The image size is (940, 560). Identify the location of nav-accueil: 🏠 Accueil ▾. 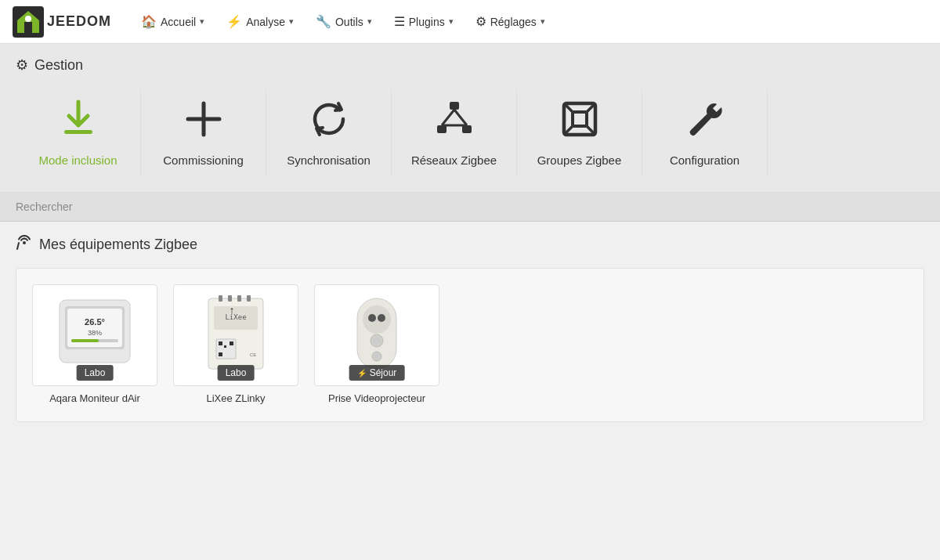
(172, 22).